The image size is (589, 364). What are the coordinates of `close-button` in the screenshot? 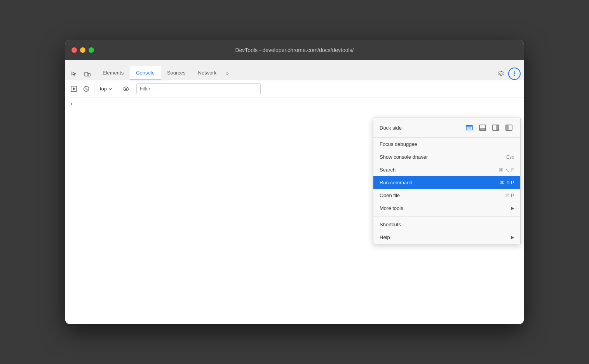 It's located at (74, 50).